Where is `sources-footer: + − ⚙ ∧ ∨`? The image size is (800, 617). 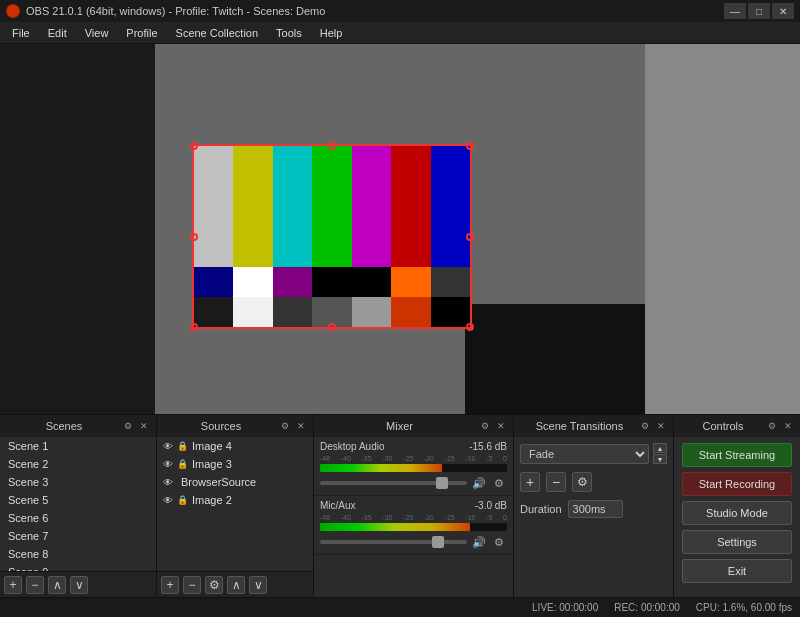 sources-footer: + − ⚙ ∧ ∨ is located at coordinates (235, 584).